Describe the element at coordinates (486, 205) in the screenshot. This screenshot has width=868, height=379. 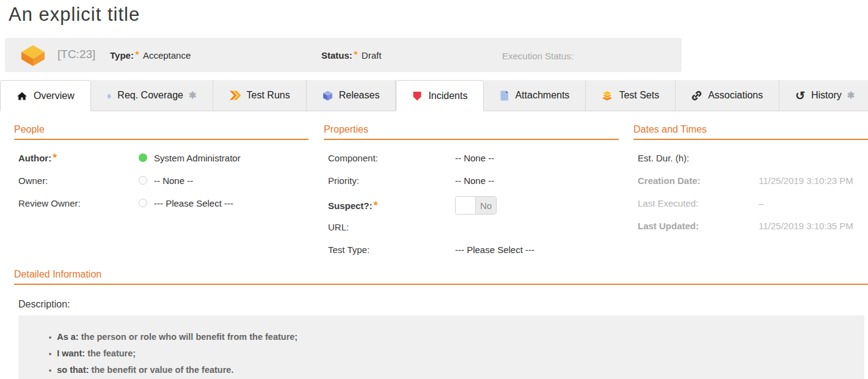
I see `toggle-state-label: No` at that location.